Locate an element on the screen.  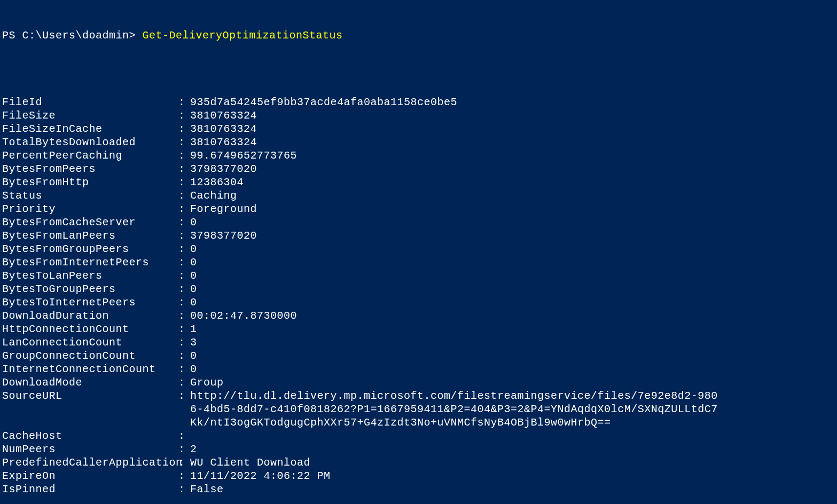
field-value: 3 is located at coordinates (455, 343).